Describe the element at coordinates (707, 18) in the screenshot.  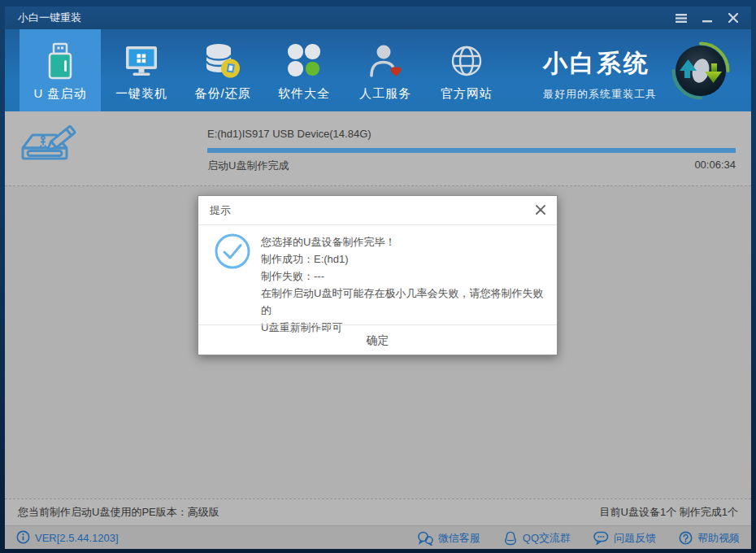
I see `window-controls` at that location.